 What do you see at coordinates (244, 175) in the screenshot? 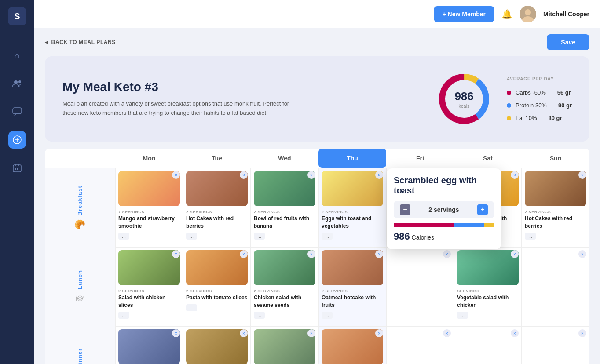
I see `remove-breakfast-tue: ×` at bounding box center [244, 175].